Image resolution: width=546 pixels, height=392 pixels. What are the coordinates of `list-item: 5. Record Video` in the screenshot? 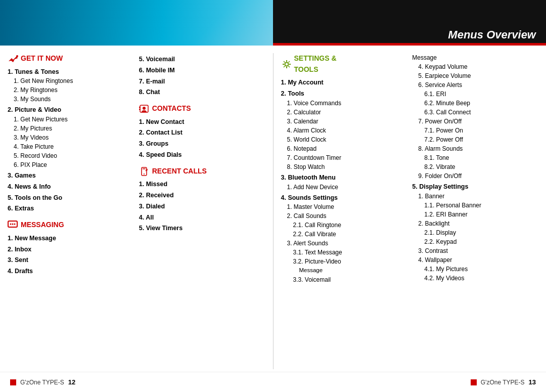 It's located at (71, 156).